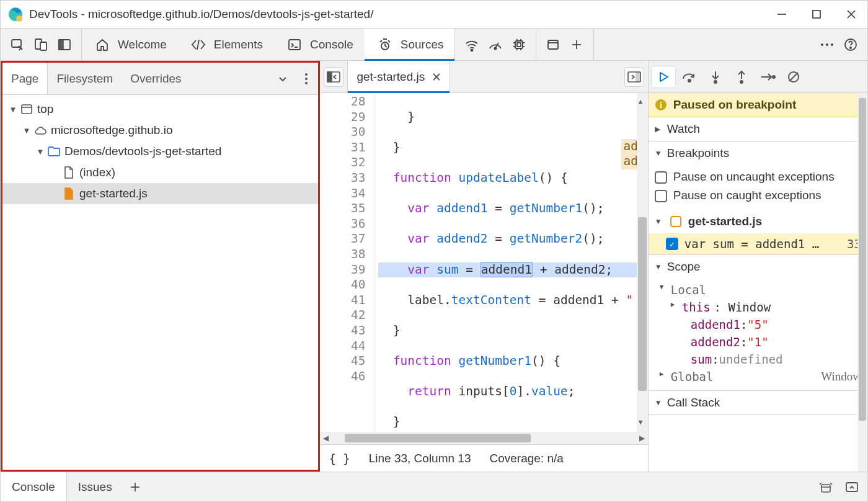 Image resolution: width=868 pixels, height=502 pixels. What do you see at coordinates (135, 487) in the screenshot?
I see `add-drawer-tab-icon` at bounding box center [135, 487].